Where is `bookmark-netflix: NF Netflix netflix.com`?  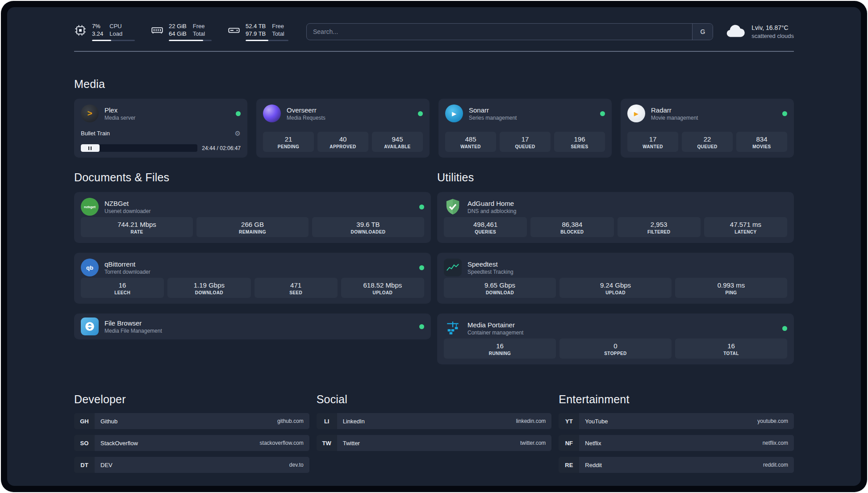 bookmark-netflix: NF Netflix netflix.com is located at coordinates (676, 443).